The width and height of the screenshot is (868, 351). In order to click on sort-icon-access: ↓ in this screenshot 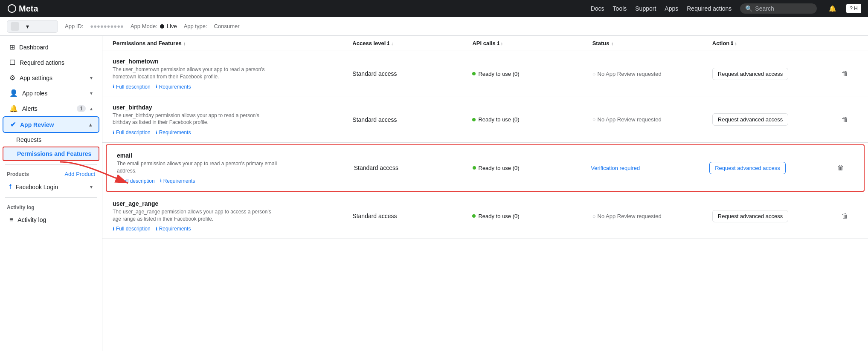, I will do `click(392, 43)`.